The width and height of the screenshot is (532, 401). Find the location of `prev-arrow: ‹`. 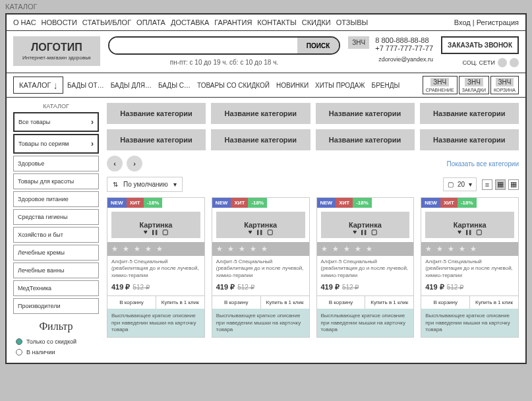

prev-arrow: ‹ is located at coordinates (115, 164).